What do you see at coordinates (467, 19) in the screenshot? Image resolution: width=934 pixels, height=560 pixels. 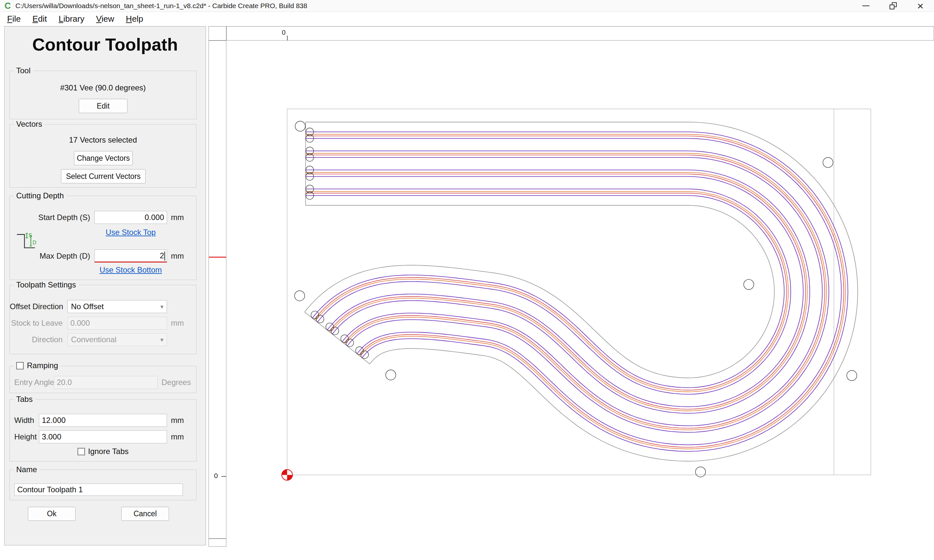 I see `menubar: File Edit Library View Help` at bounding box center [467, 19].